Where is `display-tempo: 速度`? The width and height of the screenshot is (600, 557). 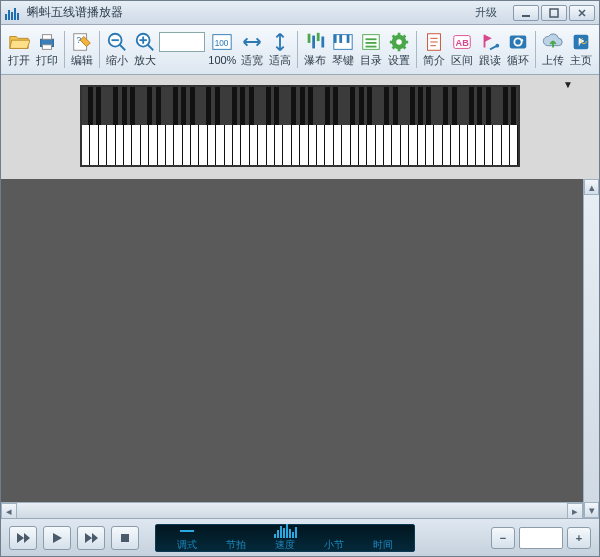 display-tempo: 速度 is located at coordinates (284, 537).